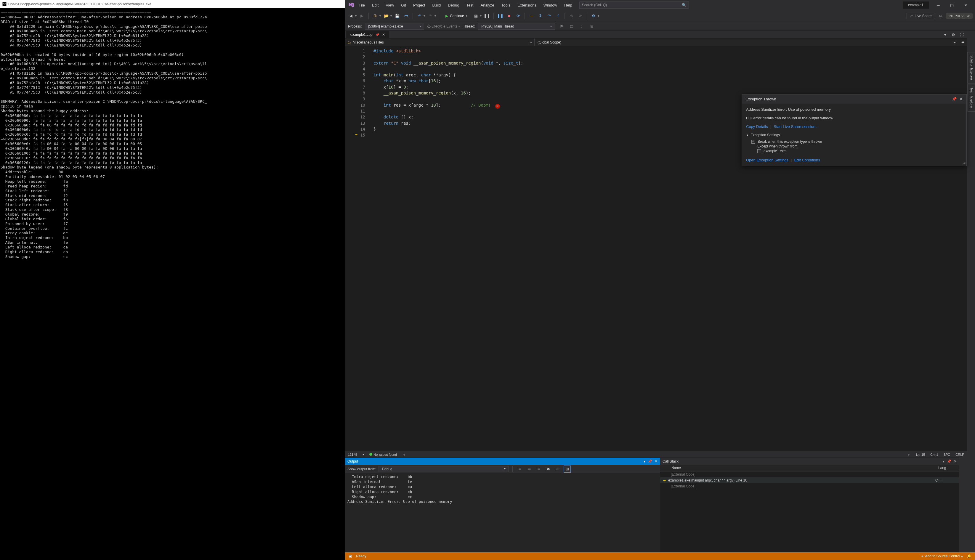  What do you see at coordinates (406, 16) in the screenshot?
I see `save-all-icon: 🗃` at bounding box center [406, 16].